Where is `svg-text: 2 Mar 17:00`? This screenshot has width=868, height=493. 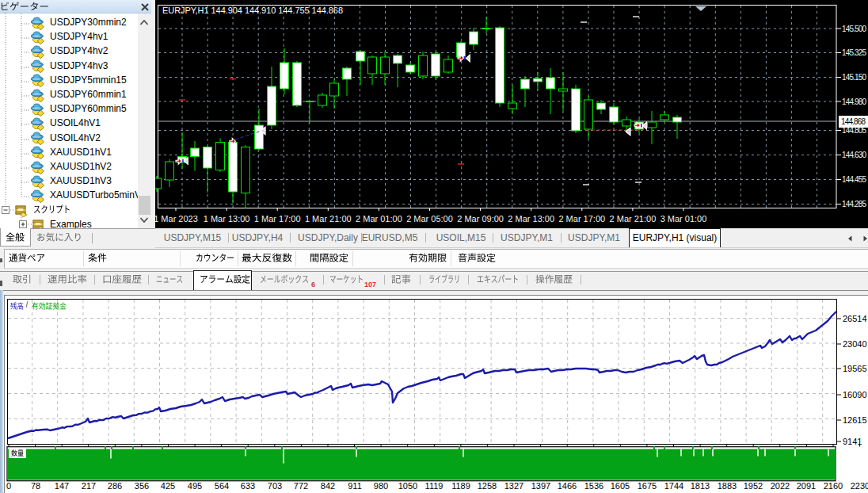
svg-text: 2 Mar 17:00 is located at coordinates (581, 219).